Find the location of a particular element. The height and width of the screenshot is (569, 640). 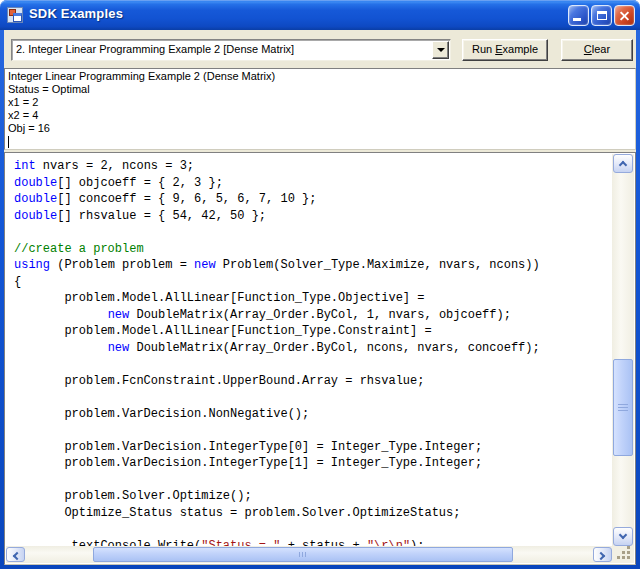

code-line: using (Problem problem = new Problem(Sol… is located at coordinates (313, 266).